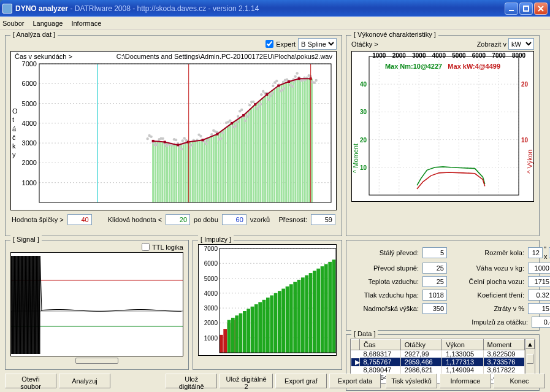 The image size is (550, 392). I want to click on scroll-up-icon: ▲, so click(530, 344).